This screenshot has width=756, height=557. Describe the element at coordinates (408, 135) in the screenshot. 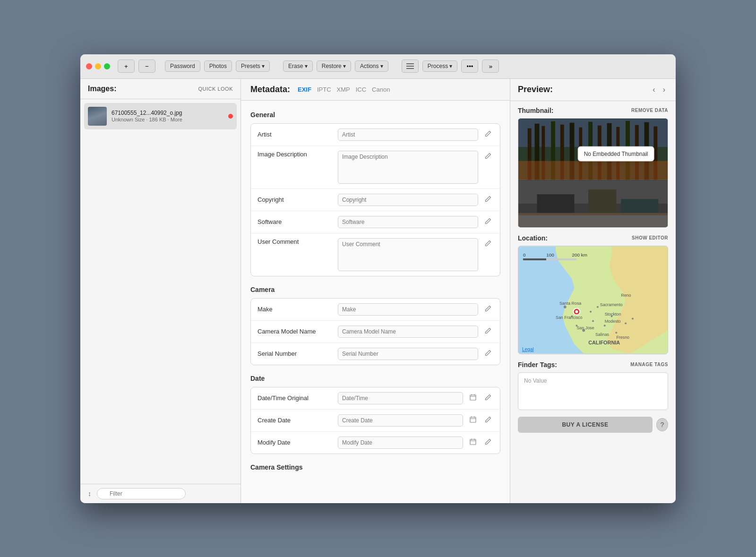

I see `artist-input` at that location.